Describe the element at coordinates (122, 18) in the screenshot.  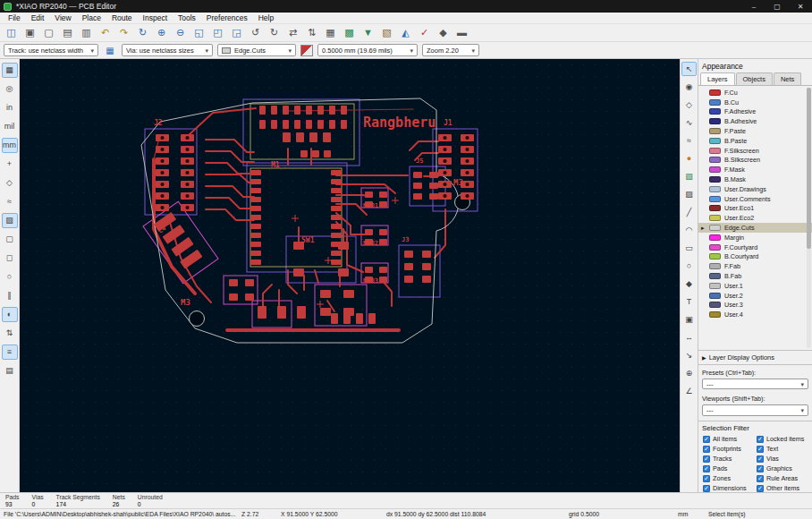
I see `menu-route: Route` at that location.